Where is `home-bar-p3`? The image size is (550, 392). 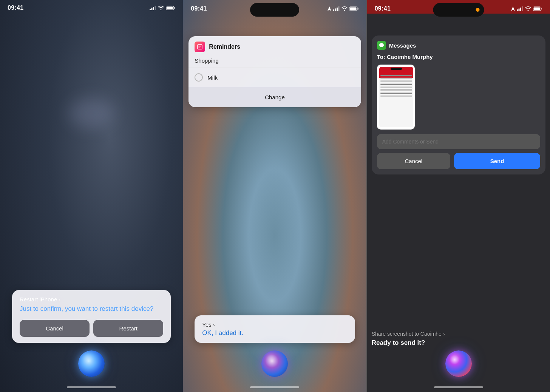 home-bar-p3 is located at coordinates (459, 387).